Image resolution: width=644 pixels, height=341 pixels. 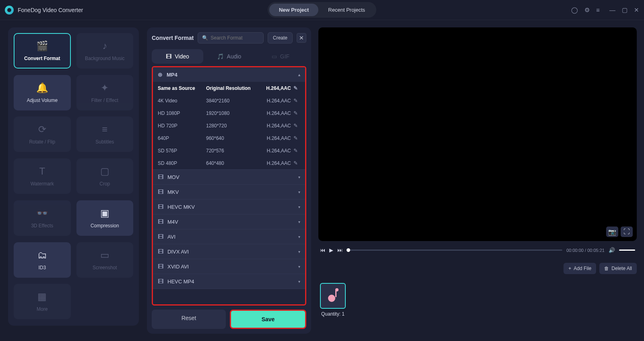 What do you see at coordinates (42, 297) in the screenshot?
I see `tool-icon: ▦` at bounding box center [42, 297].